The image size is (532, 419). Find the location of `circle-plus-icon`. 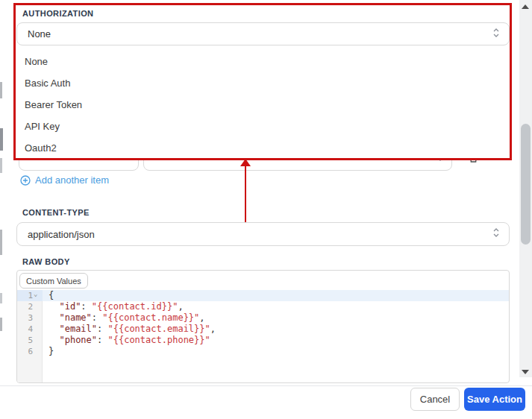

circle-plus-icon is located at coordinates (25, 180).